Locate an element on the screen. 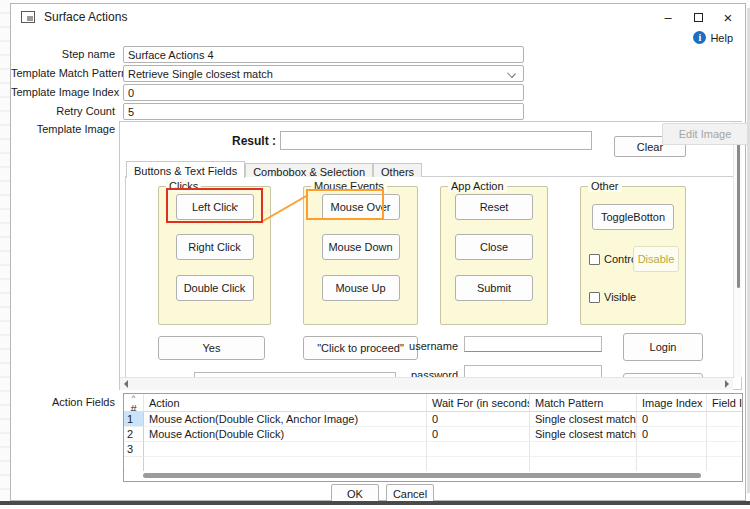 Image resolution: width=750 pixels, height=509 pixels. column-header-wait-for: Wait For (in seconds) is located at coordinates (478, 403).